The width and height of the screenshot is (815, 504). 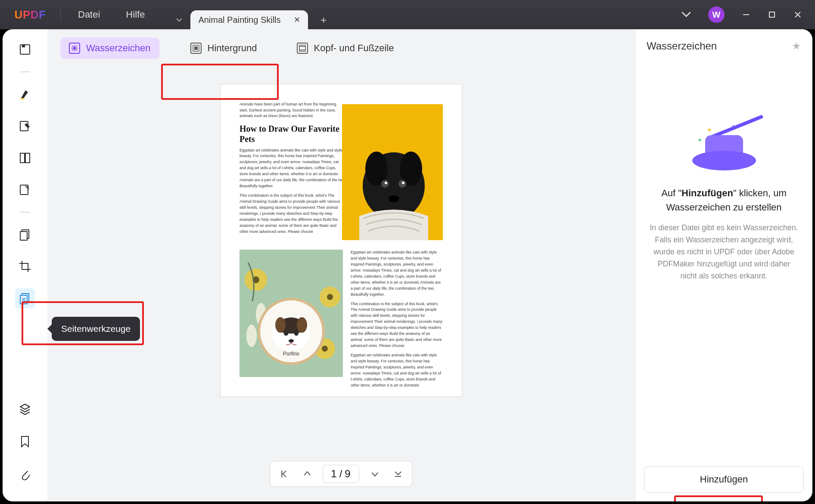 I want to click on layers-icon, so click(x=25, y=409).